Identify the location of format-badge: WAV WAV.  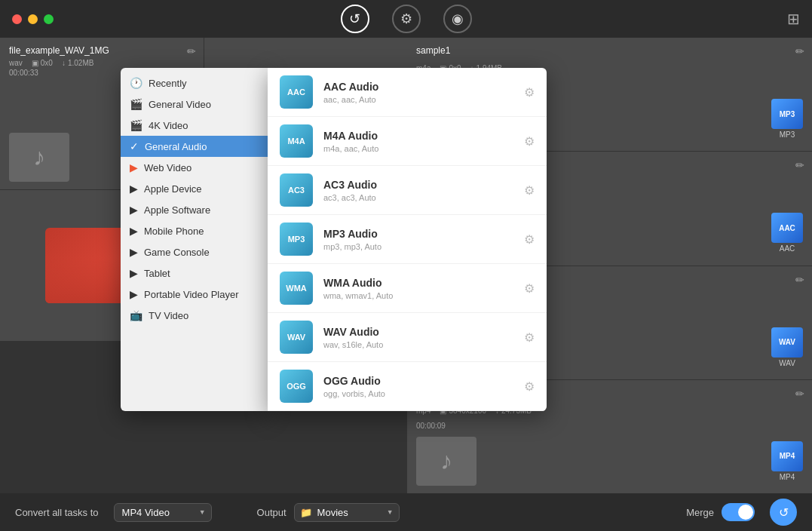
(787, 347).